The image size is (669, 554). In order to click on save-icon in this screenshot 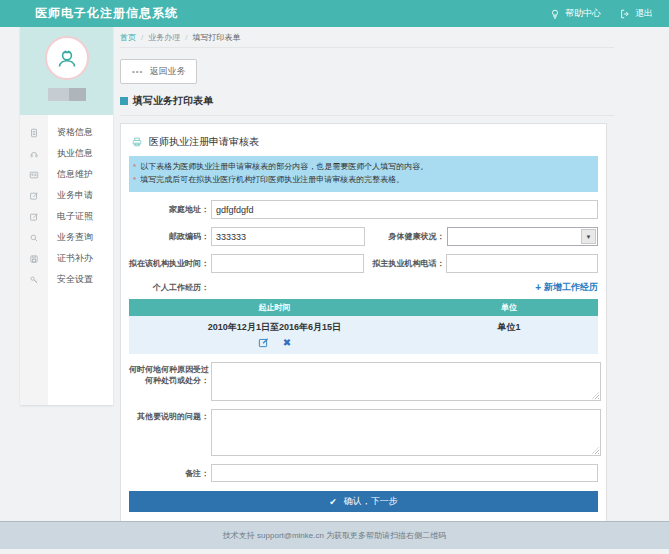, I will do `click(34, 259)`.